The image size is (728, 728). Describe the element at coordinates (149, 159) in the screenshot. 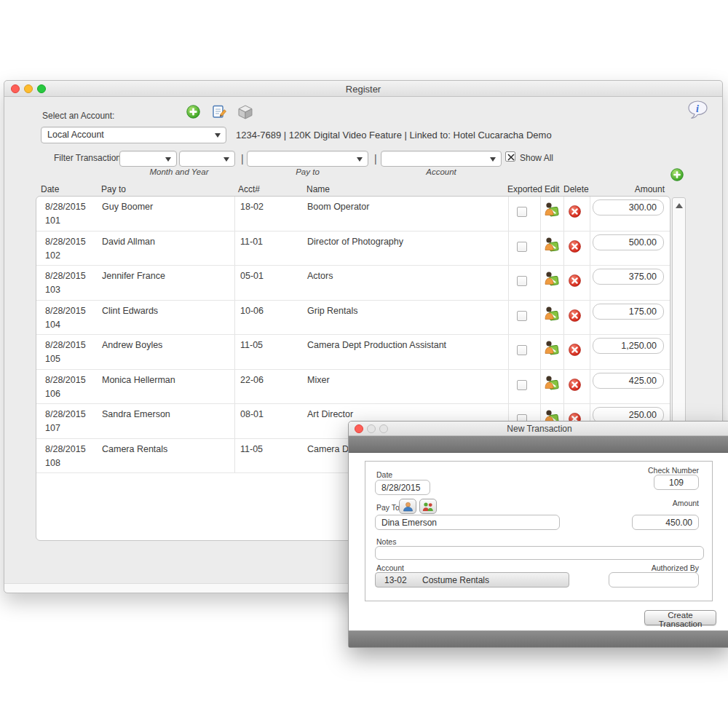

I see `filter-month-select` at that location.